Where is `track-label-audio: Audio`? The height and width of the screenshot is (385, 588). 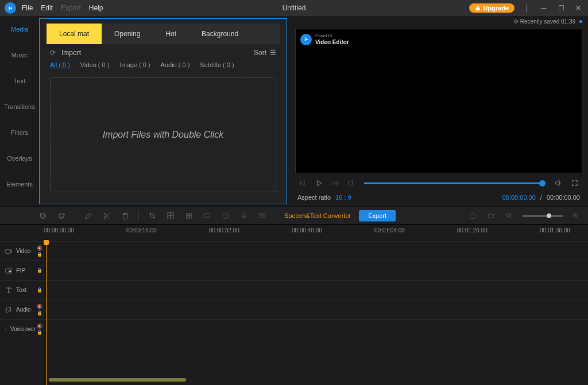 track-label-audio: Audio is located at coordinates (18, 310).